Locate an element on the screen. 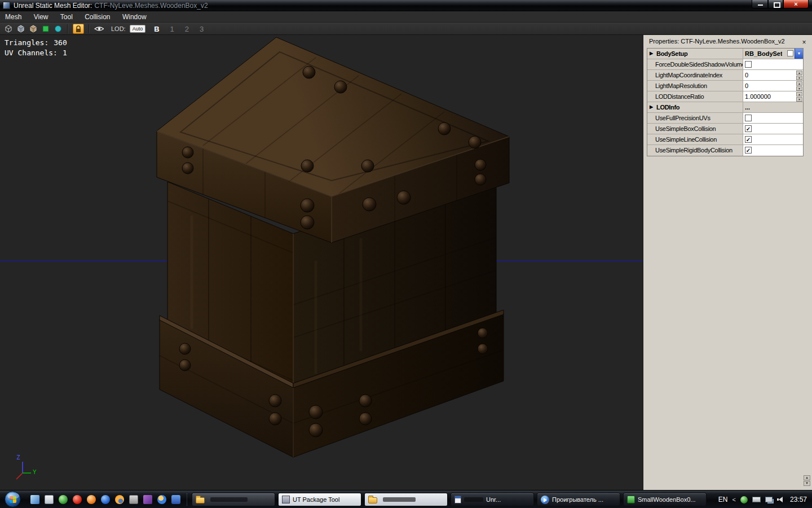  property-value: 1.000000 is located at coordinates (758, 97).